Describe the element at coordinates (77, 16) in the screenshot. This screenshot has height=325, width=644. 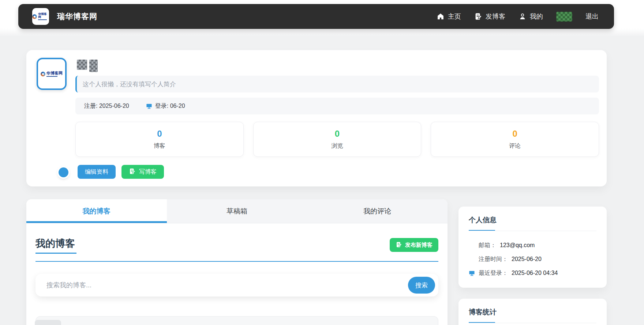
I see `site-title: 瑞华博客网` at that location.